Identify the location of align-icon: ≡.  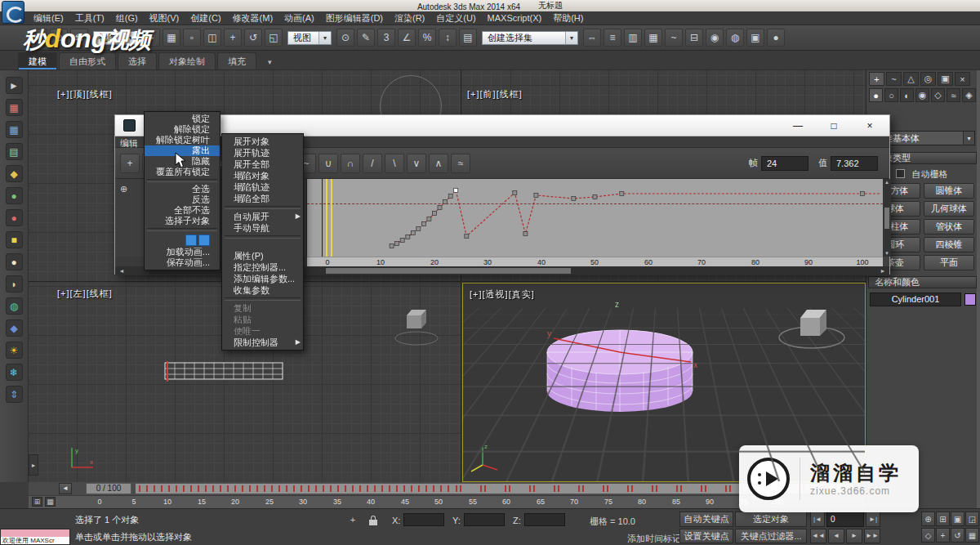
(612, 38).